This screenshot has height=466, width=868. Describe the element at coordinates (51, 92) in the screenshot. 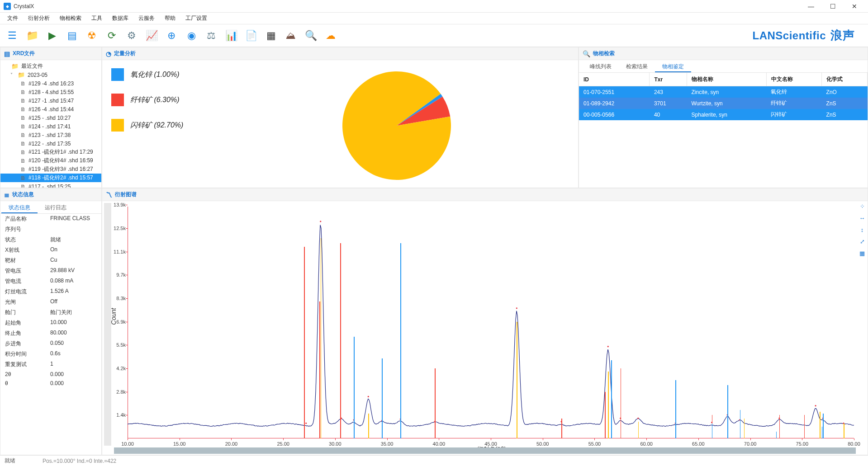

I see `file-item: 🗎#128 - 4.shd 15:55` at that location.